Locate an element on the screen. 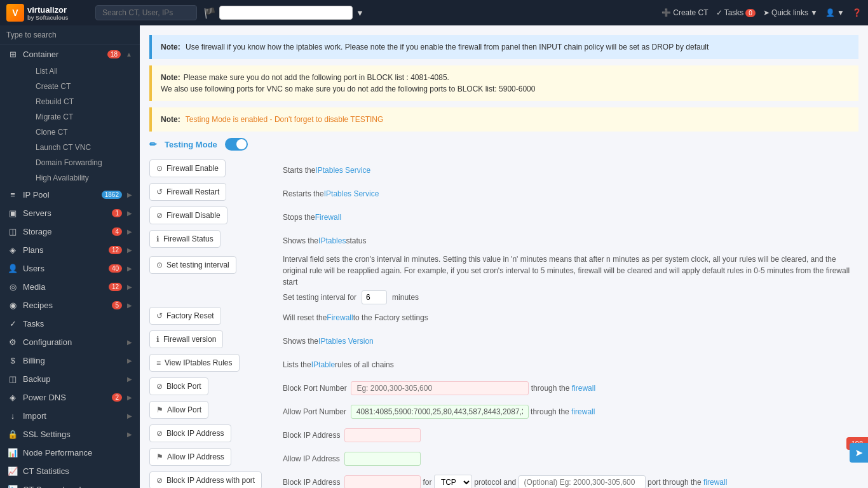 This screenshot has height=488, width=868. factory-reset-button: ↺ Factory Reset is located at coordinates (186, 316).